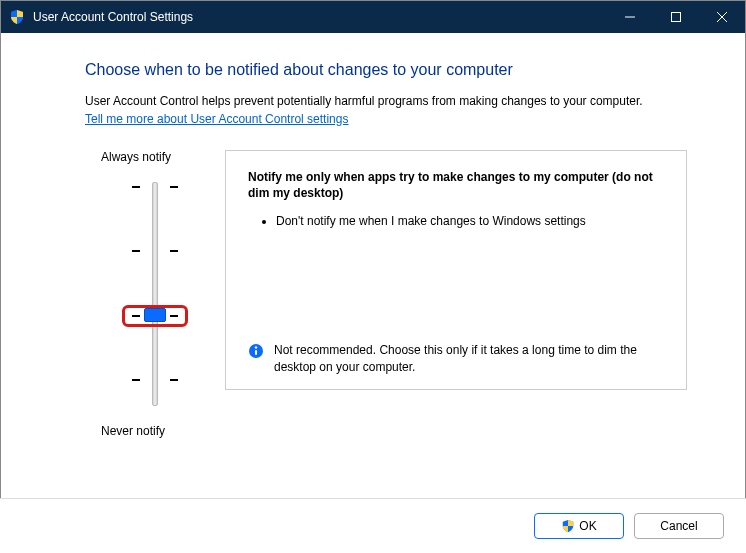 Image resolution: width=746 pixels, height=553 pixels. I want to click on slider-rail, so click(155, 294).